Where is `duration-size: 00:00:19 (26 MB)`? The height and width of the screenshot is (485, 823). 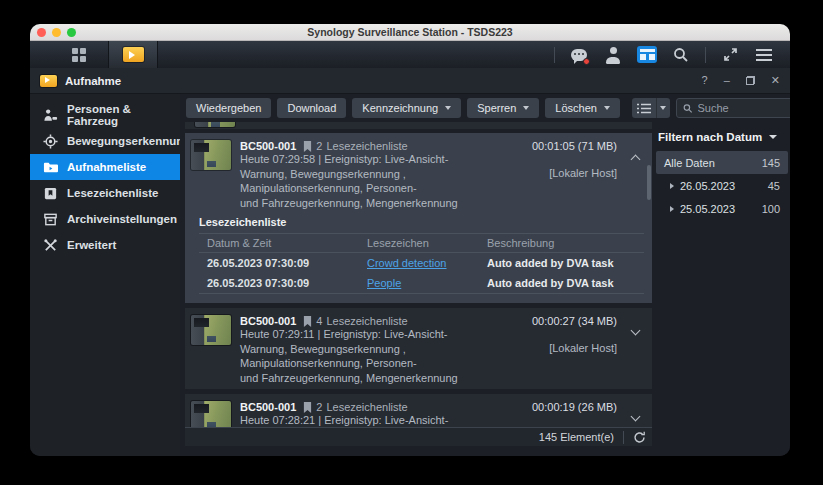
duration-size: 00:00:19 (26 MB) is located at coordinates (553, 407).